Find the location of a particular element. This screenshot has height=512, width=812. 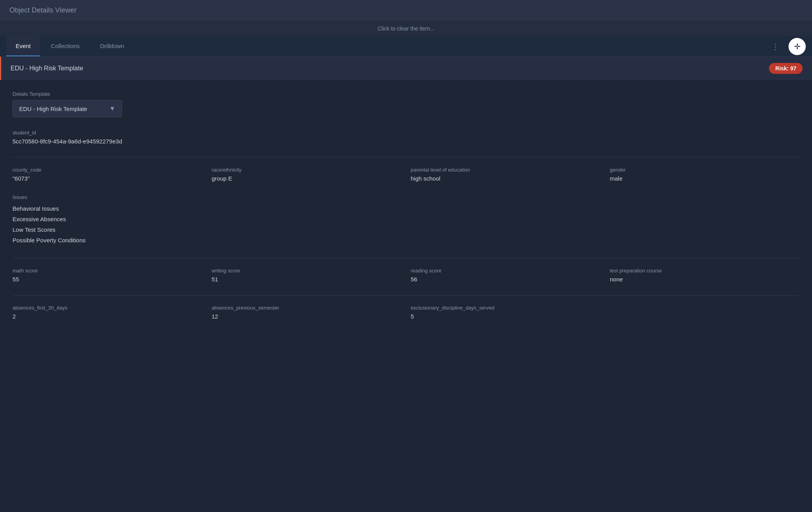

reading-score-value: 56 is located at coordinates (505, 279).